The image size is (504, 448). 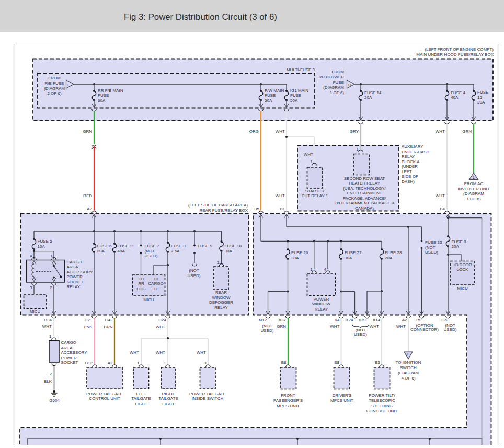 What do you see at coordinates (141, 404) in the screenshot?
I see `svg-text: LIGHT` at bounding box center [141, 404].